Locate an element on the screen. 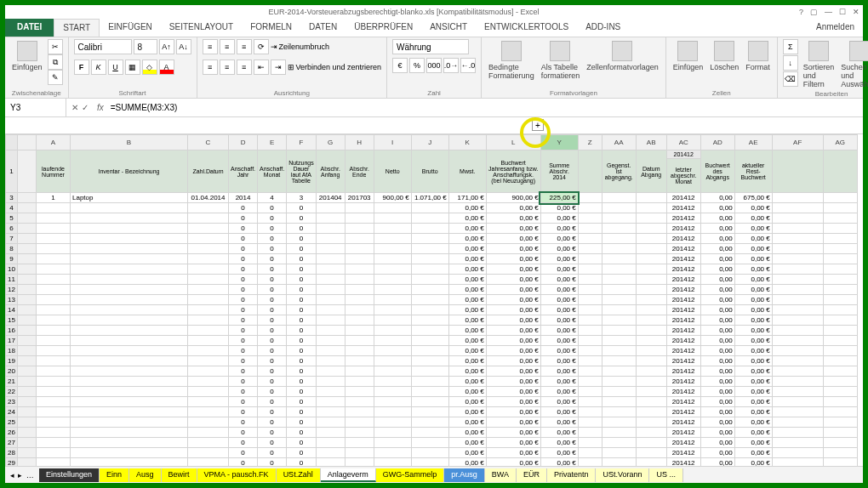 Image resolution: width=868 pixels, height=488 pixels. font-color-button: A is located at coordinates (167, 67).